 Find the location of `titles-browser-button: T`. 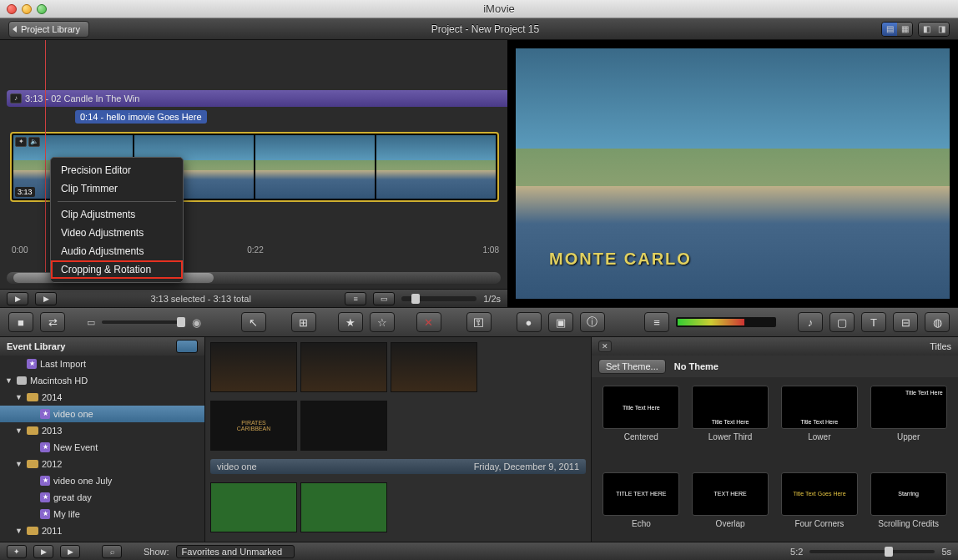

titles-browser-button: T is located at coordinates (874, 322).